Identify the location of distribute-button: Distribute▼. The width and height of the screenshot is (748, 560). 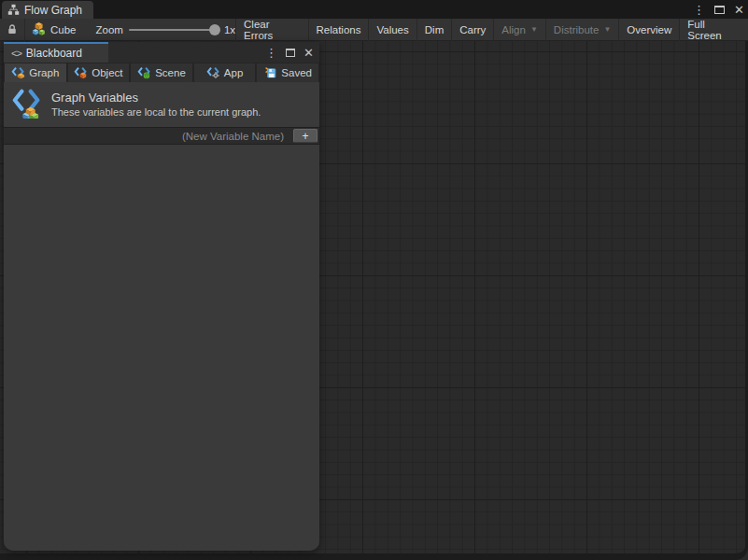
(583, 30).